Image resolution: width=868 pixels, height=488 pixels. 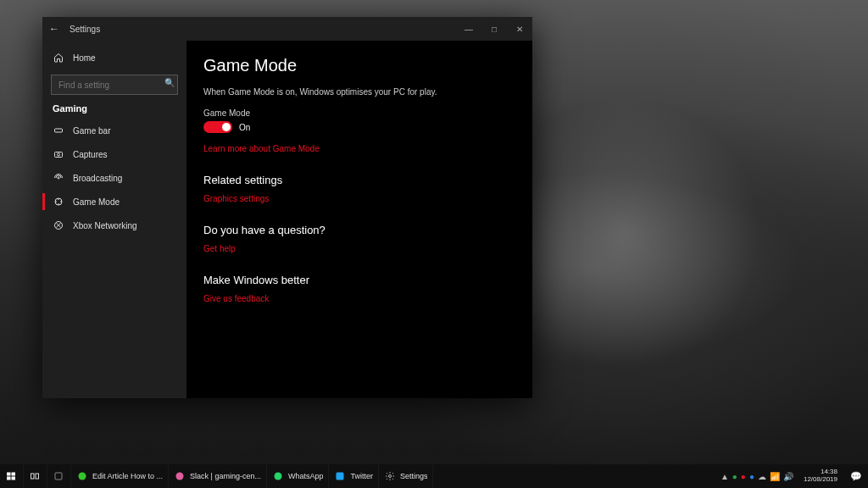 I want to click on titlebar: ← Settings ― □ ✕, so click(x=287, y=29).